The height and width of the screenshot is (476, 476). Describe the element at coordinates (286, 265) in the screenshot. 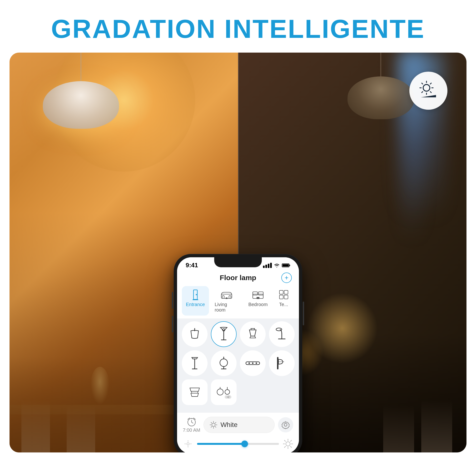

I see `battery-icon` at that location.